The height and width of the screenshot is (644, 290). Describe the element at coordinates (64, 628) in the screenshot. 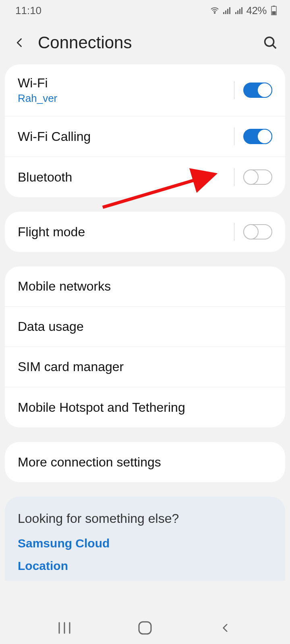

I see `nav-recents-button` at that location.